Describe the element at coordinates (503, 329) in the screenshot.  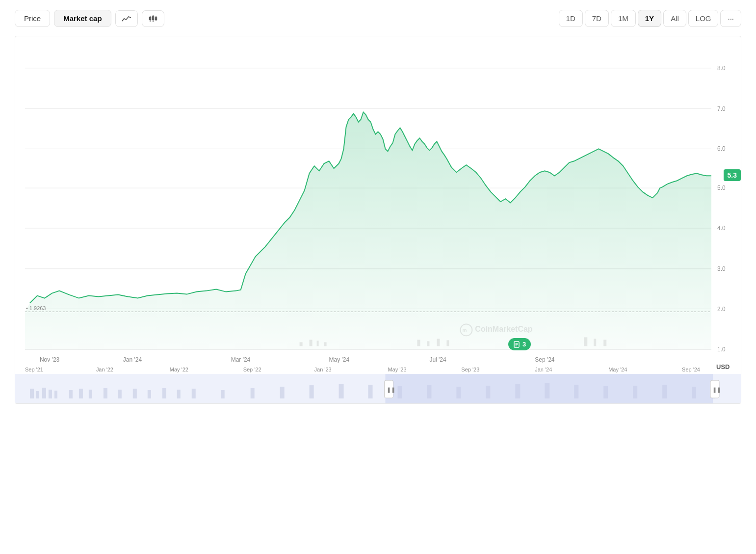
I see `svg-text: CoinMarketCap` at that location.